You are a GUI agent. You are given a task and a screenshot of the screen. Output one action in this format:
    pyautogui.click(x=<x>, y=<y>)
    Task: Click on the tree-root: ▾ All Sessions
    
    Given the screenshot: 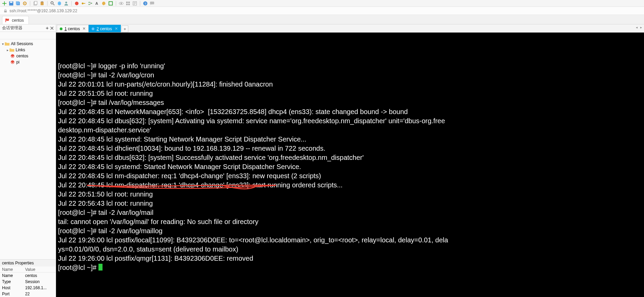 What is the action you would take?
    pyautogui.click(x=28, y=44)
    